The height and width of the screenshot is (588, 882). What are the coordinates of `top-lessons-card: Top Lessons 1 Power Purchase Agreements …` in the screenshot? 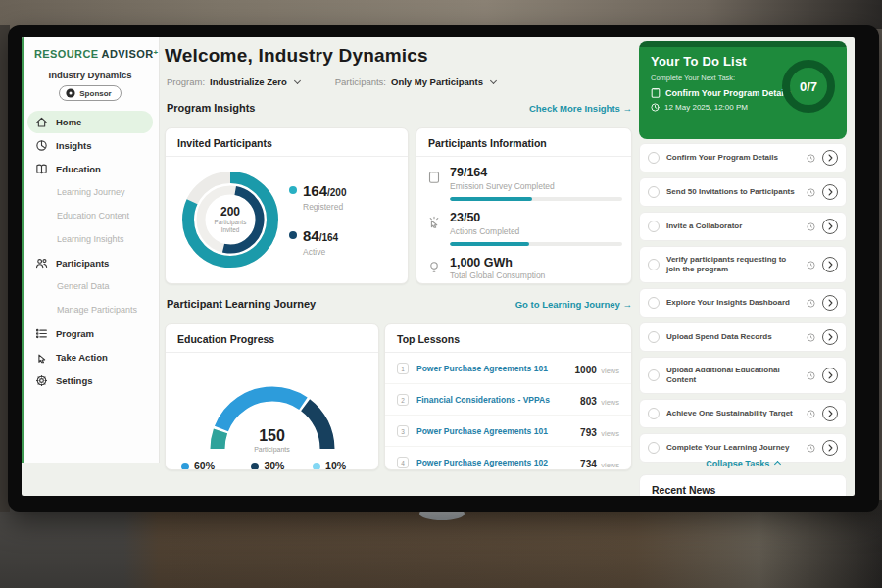 It's located at (508, 397).